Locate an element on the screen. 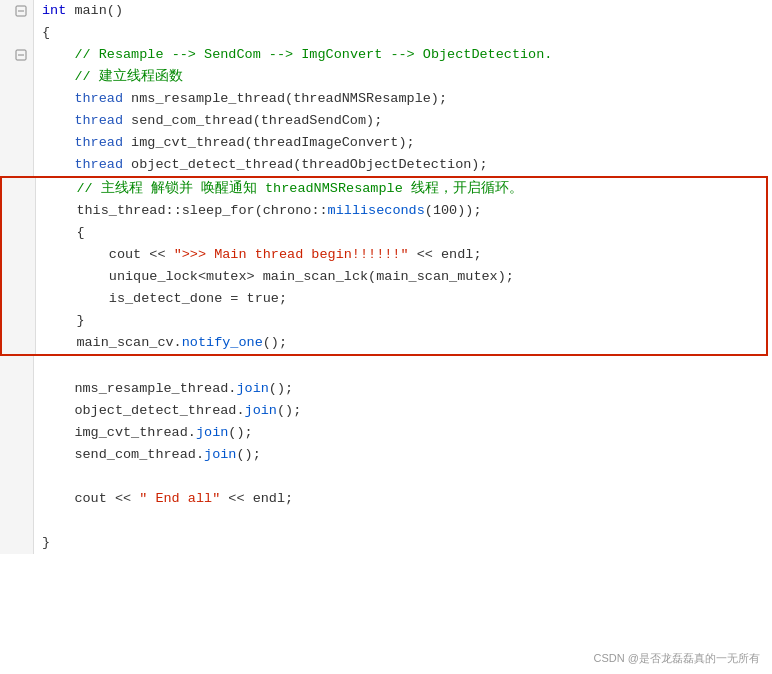 This screenshot has width=772, height=674. code-line: img_cvt_thread.join(); is located at coordinates (403, 433).